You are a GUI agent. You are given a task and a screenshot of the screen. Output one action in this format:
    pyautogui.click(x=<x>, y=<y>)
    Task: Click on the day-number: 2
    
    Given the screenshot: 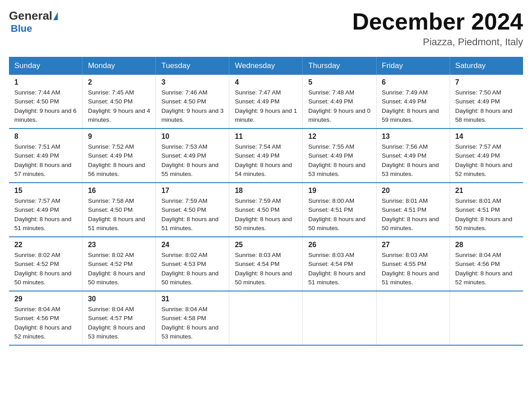 What is the action you would take?
    pyautogui.click(x=119, y=82)
    